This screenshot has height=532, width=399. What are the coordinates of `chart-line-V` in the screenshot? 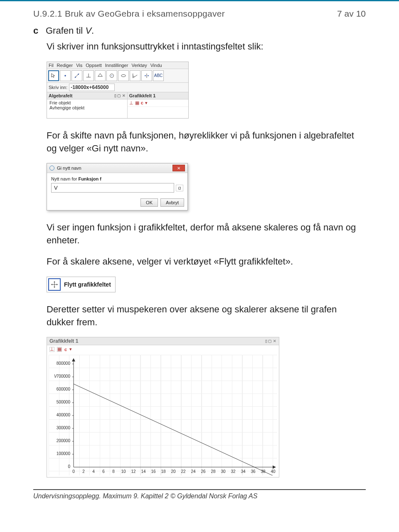 It's located at (175, 430).